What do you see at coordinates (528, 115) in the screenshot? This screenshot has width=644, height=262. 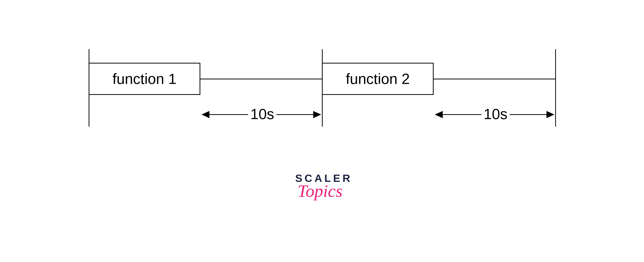 I see `interval-2-arrow-right-shaft` at bounding box center [528, 115].